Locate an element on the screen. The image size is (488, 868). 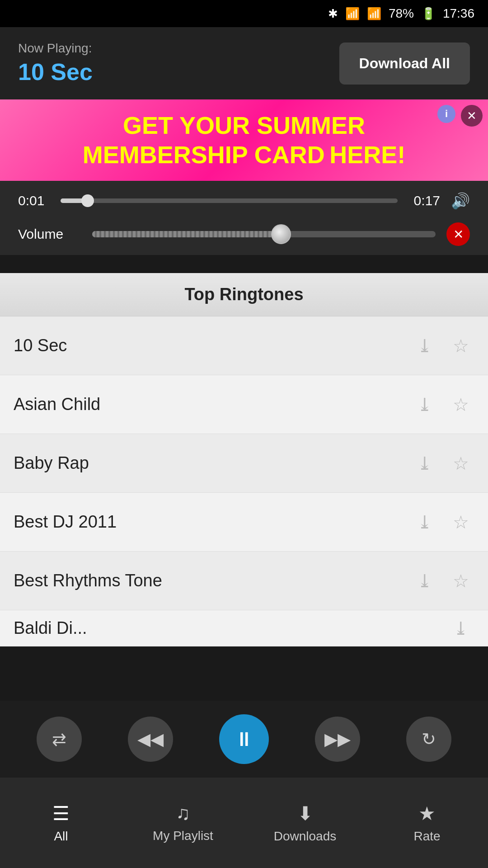
volume-row: Volume ✕ is located at coordinates (244, 234).